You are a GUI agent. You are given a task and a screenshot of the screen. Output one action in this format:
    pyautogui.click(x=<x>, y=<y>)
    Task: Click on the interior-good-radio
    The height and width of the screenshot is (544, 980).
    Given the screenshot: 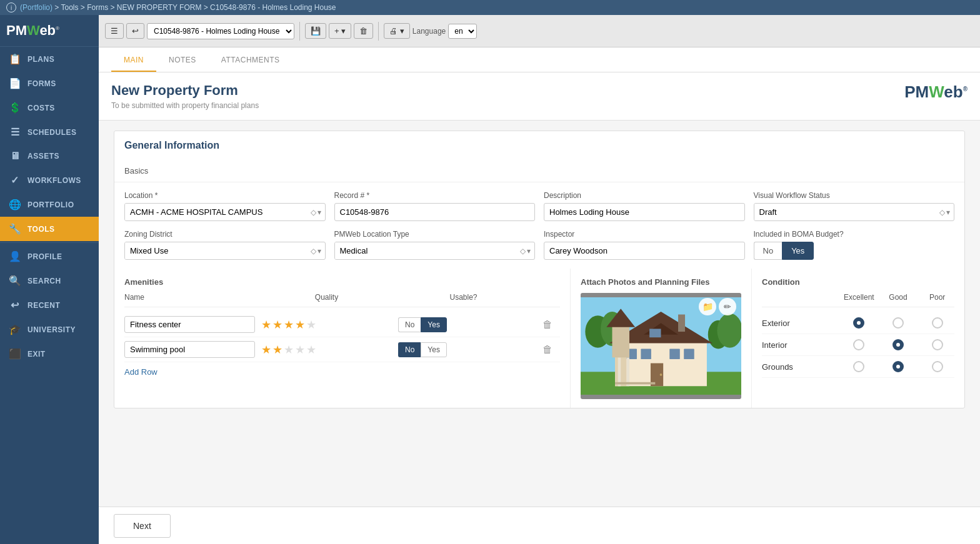 What is the action you would take?
    pyautogui.click(x=898, y=345)
    